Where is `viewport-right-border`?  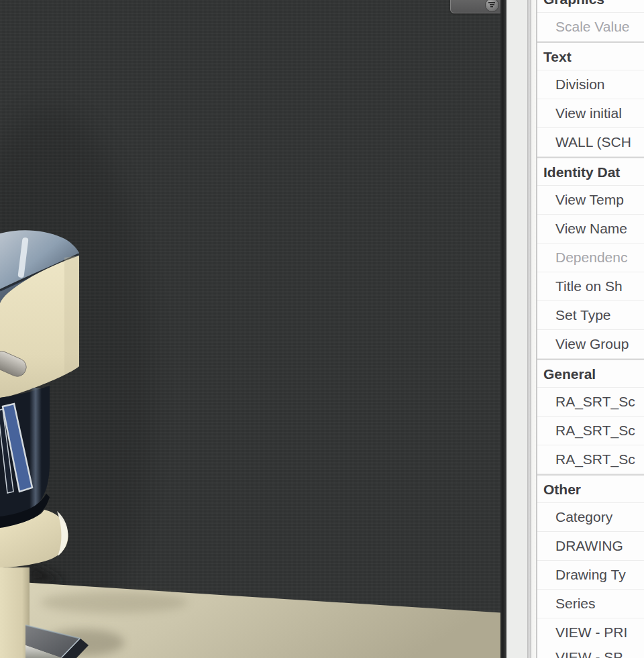
viewport-right-border is located at coordinates (503, 329).